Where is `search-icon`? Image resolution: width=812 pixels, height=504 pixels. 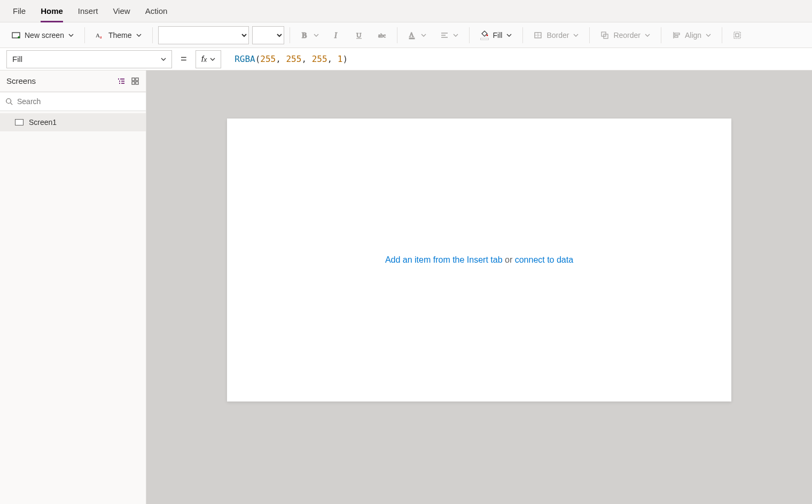
search-icon is located at coordinates (9, 101).